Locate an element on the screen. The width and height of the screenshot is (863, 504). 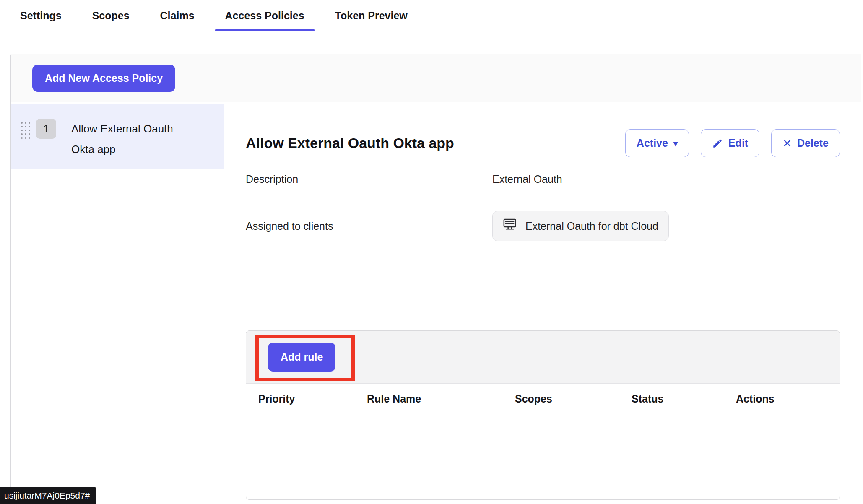
column-header-scopes: Scopes is located at coordinates (573, 399).